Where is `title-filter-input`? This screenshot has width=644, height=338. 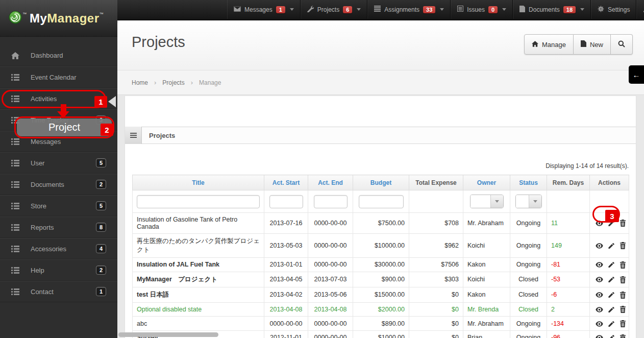 title-filter-input is located at coordinates (198, 202).